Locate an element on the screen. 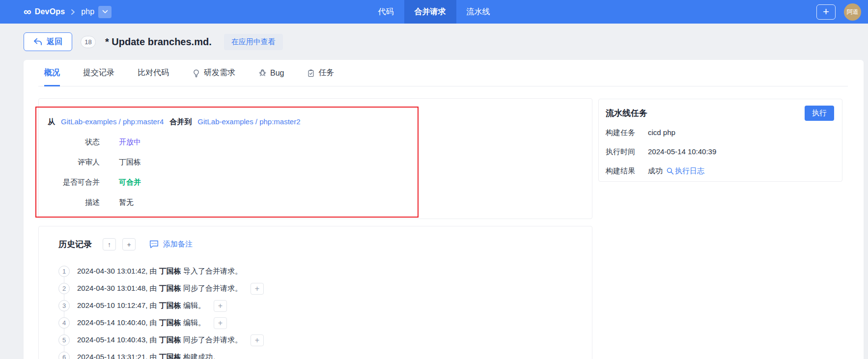 Image resolution: width=868 pixels, height=359 pixels. history-item-time: 2024-05-10 10:12:47, 由 is located at coordinates (118, 305).